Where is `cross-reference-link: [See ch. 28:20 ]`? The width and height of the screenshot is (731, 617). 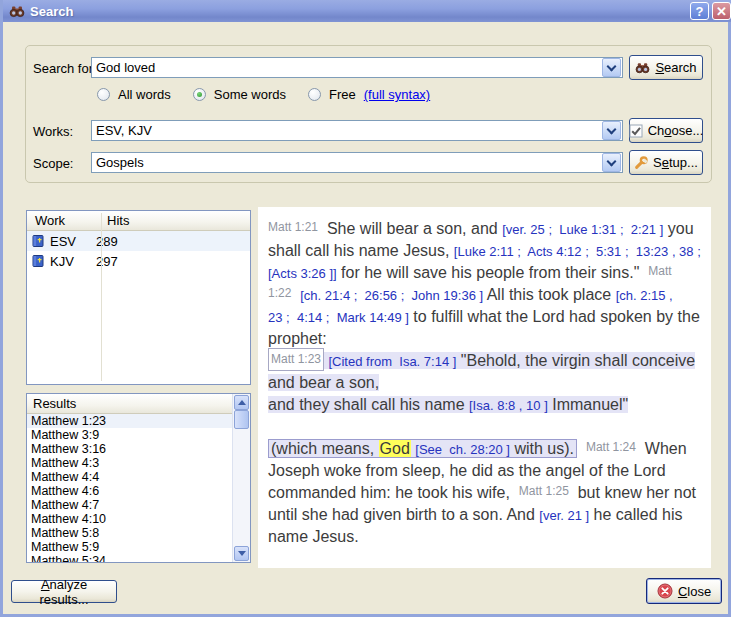 cross-reference-link: [See ch. 28:20 ] is located at coordinates (462, 450).